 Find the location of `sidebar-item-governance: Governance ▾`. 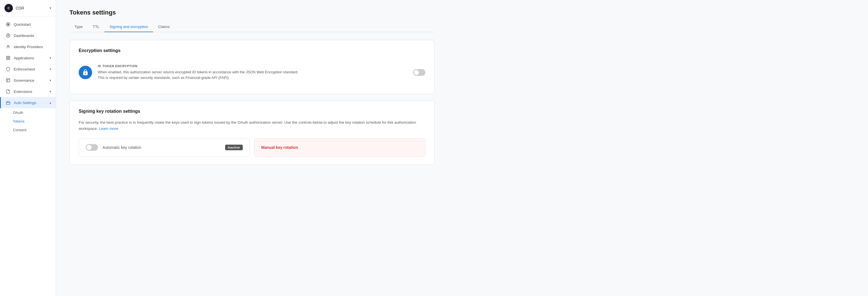

sidebar-item-governance: Governance ▾ is located at coordinates (28, 80).